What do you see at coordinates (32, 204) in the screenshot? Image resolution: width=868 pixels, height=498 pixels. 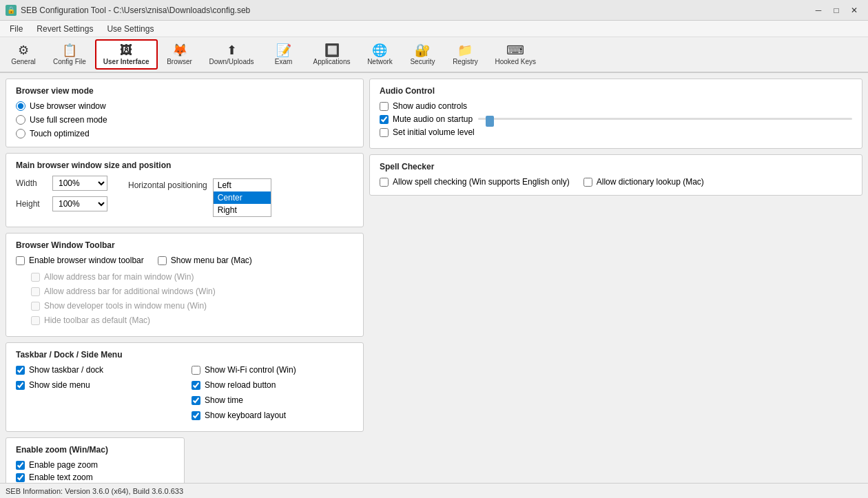 I see `height-label: Height` at bounding box center [32, 204].